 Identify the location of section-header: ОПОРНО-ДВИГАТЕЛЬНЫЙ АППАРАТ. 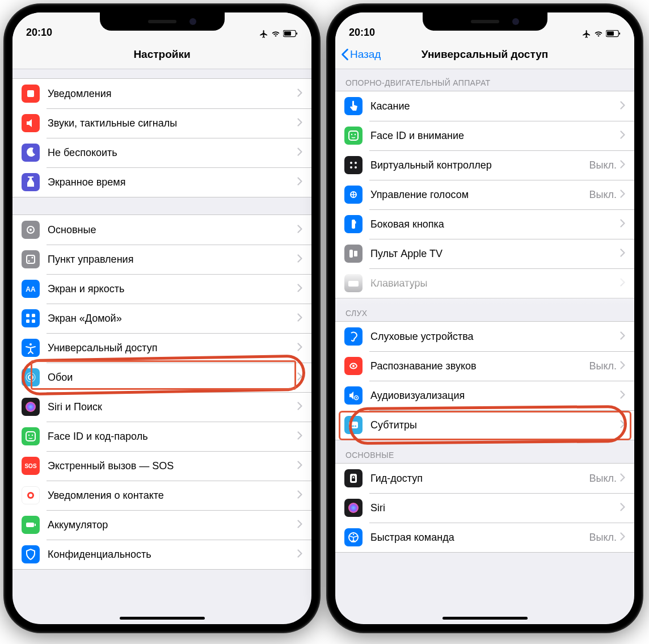
(484, 79).